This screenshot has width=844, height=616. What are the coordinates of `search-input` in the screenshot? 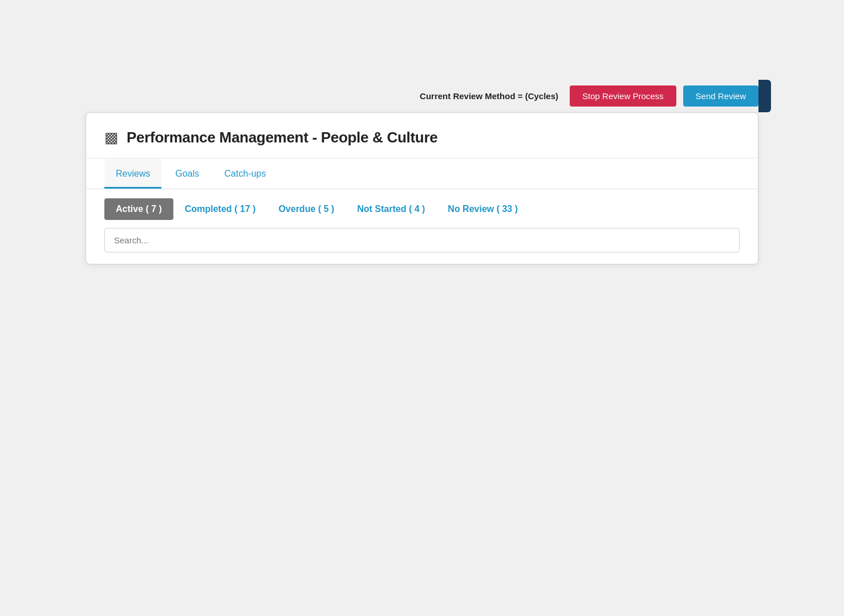 It's located at (422, 240).